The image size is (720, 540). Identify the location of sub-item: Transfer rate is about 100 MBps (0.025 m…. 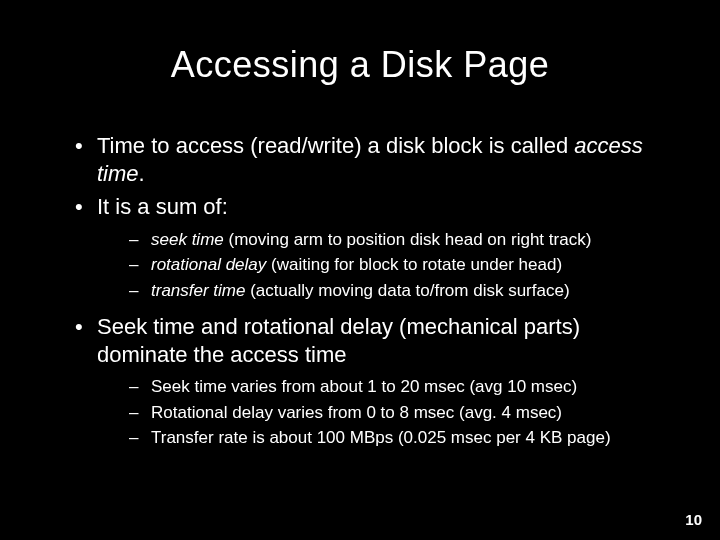
(402, 438).